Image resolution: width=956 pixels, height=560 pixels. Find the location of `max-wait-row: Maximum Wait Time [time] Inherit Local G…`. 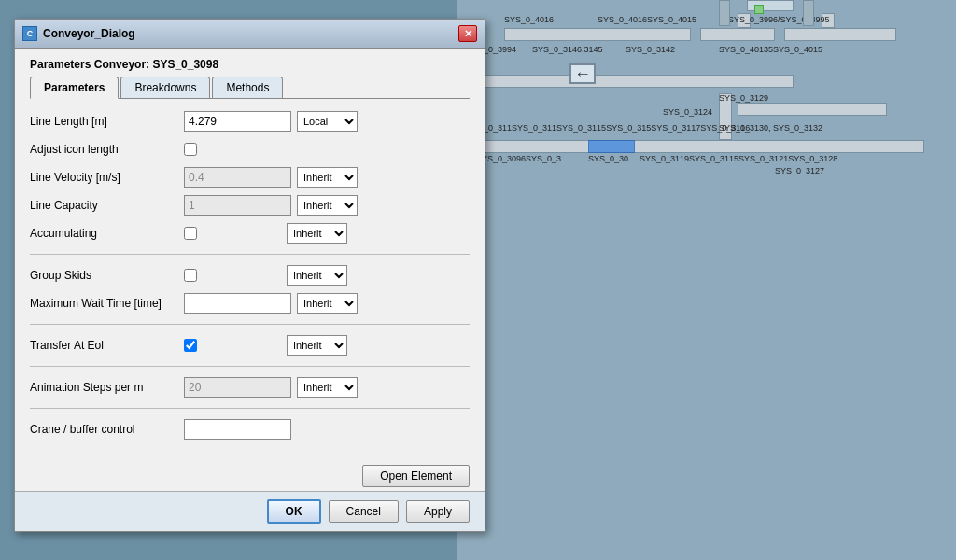

max-wait-row: Maximum Wait Time [time] Inherit Local G… is located at coordinates (250, 303).